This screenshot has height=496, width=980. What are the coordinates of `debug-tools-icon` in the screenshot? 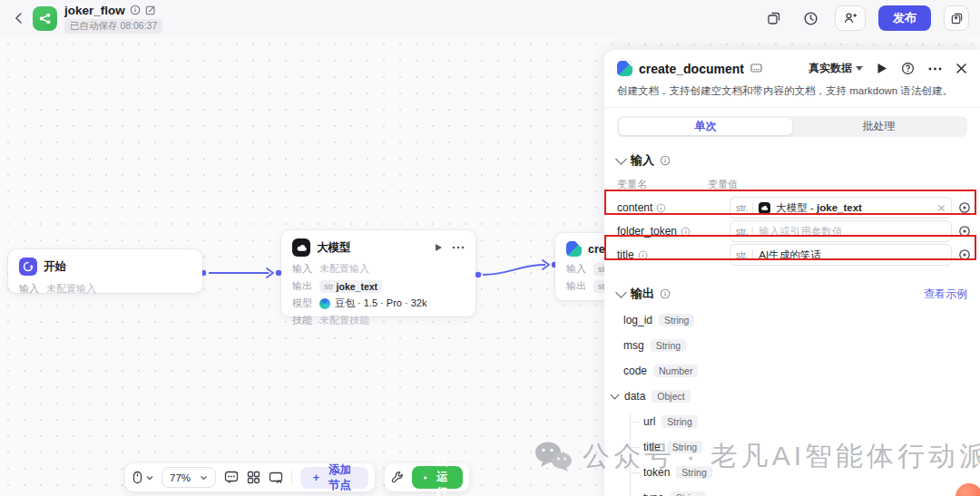 It's located at (397, 477).